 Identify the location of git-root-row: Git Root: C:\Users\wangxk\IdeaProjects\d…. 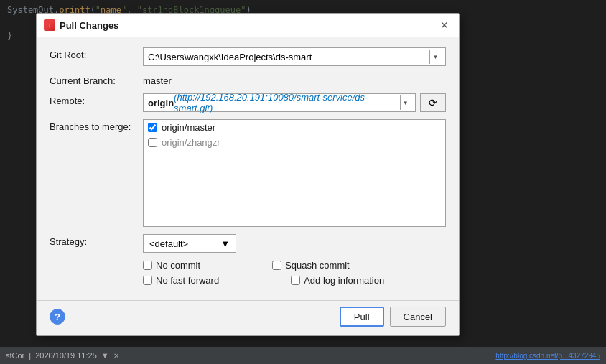
(248, 57).